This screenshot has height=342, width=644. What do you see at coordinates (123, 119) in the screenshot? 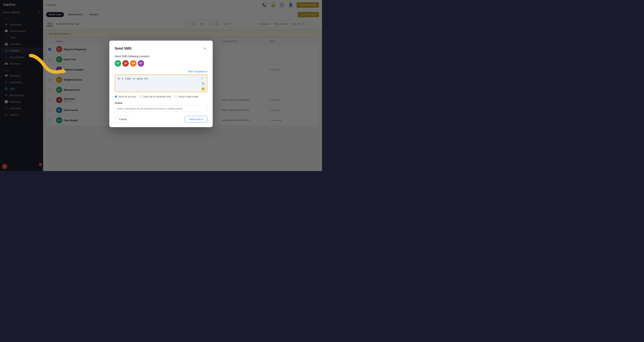
I see `cancel-button: Cancel` at bounding box center [123, 119].